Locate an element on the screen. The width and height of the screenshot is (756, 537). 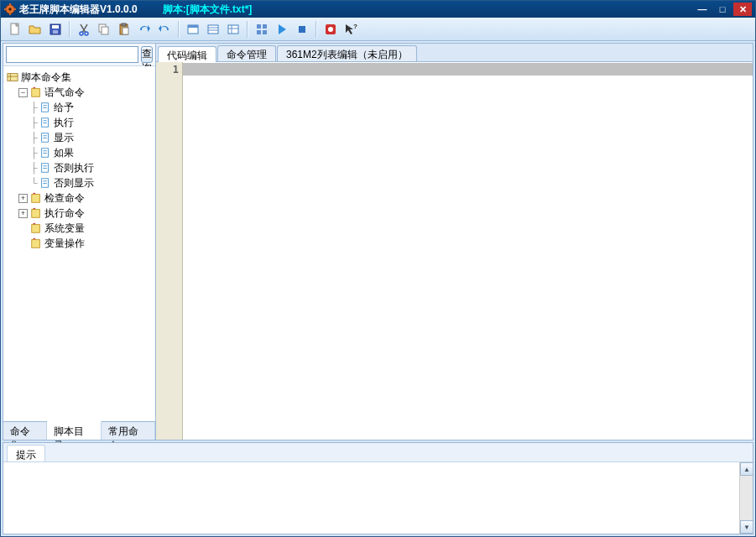
tree-group: − 语气命令 is located at coordinates (79, 92).